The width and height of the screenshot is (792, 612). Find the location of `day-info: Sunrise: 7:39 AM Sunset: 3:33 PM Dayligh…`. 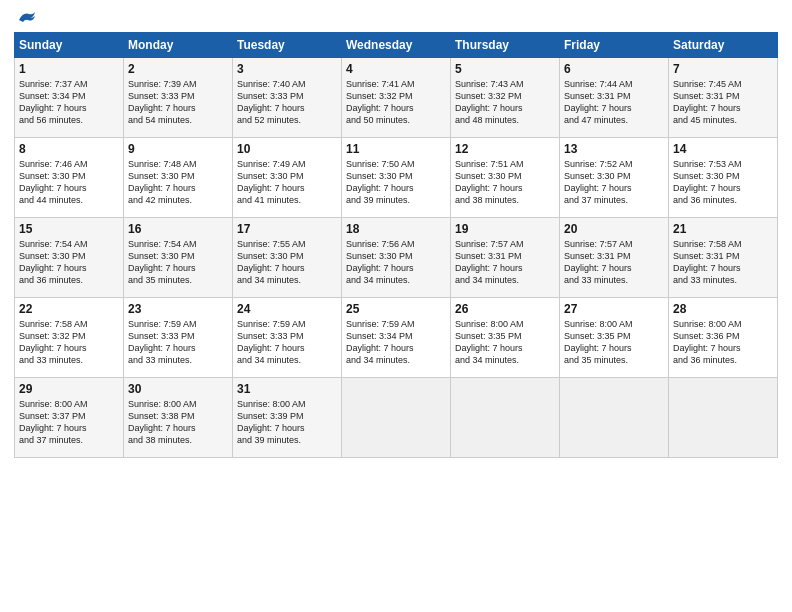

day-info: Sunrise: 7:39 AM Sunset: 3:33 PM Dayligh… is located at coordinates (178, 102).